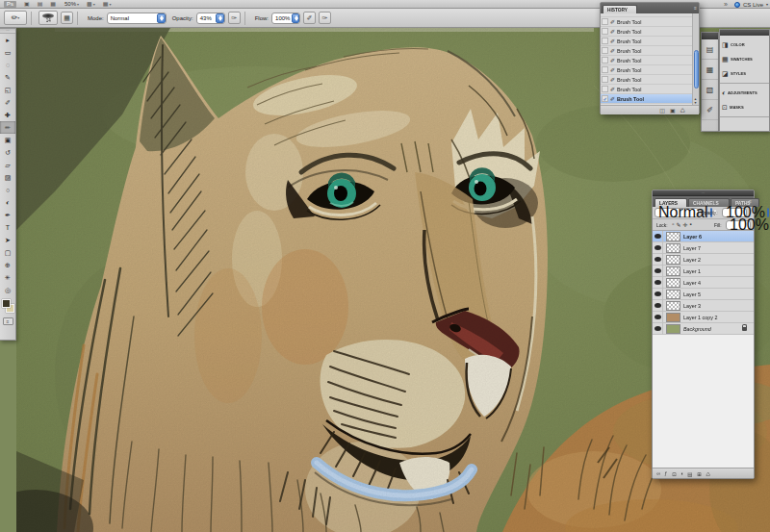 This screenshot has height=532, width=770. What do you see at coordinates (604, 98) in the screenshot?
I see `history-source-well: ✐` at bounding box center [604, 98].